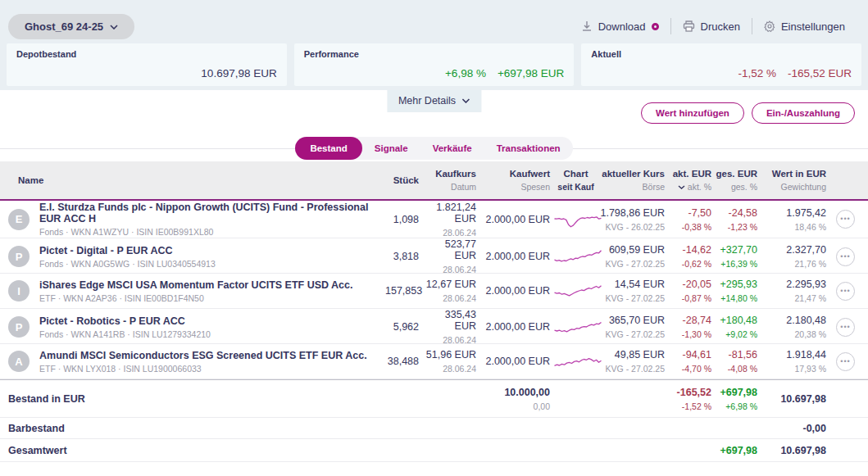 This screenshot has width=868, height=476. What do you see at coordinates (125, 321) in the screenshot?
I see `instrument-name-link: Pictet - Robotics - P EUR ACC` at bounding box center [125, 321].